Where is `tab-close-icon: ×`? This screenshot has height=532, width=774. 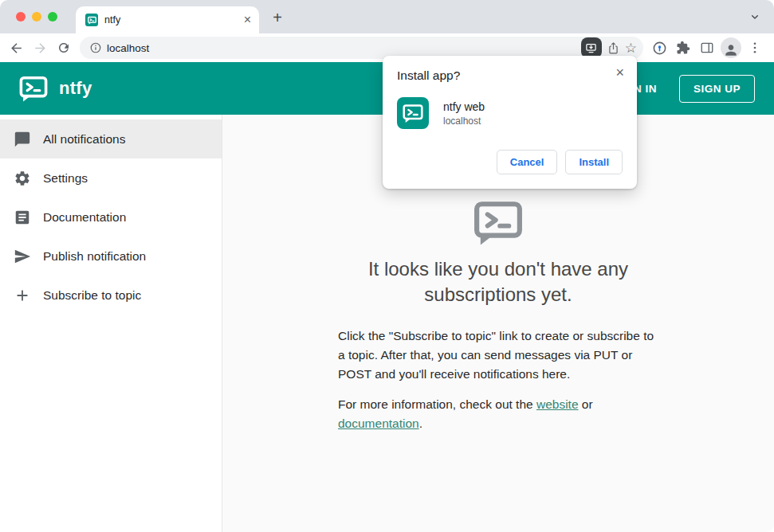 tab-close-icon: × is located at coordinates (247, 20).